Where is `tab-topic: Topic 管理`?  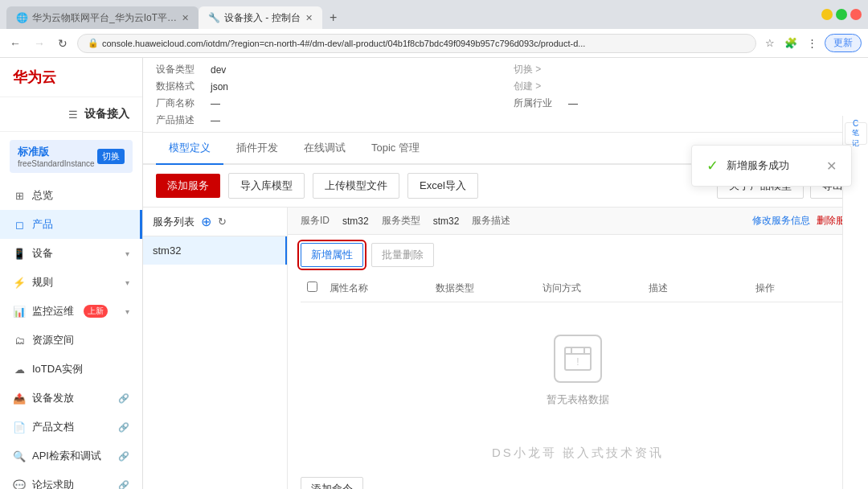 tab-topic: Topic 管理 is located at coordinates (395, 149).